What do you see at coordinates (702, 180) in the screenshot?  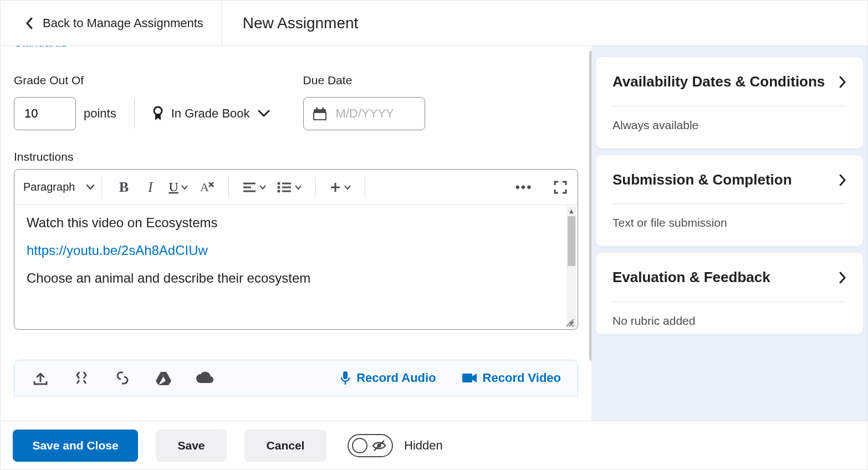 I see `panel-submission-title: Submission & Completion` at bounding box center [702, 180].